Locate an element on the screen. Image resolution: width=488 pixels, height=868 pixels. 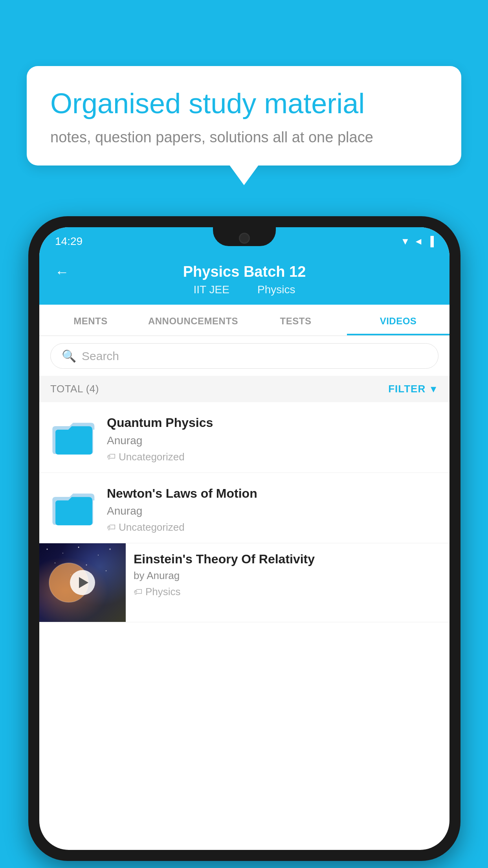
speech-bubble: Organised study material notes, question… is located at coordinates (244, 116).